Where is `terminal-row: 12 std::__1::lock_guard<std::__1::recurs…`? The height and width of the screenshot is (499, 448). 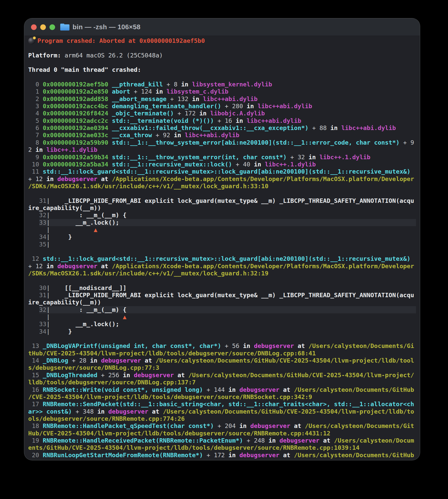 terminal-row: 12 std::__1::lock_guard<std::__1::recurs… is located at coordinates (222, 259).